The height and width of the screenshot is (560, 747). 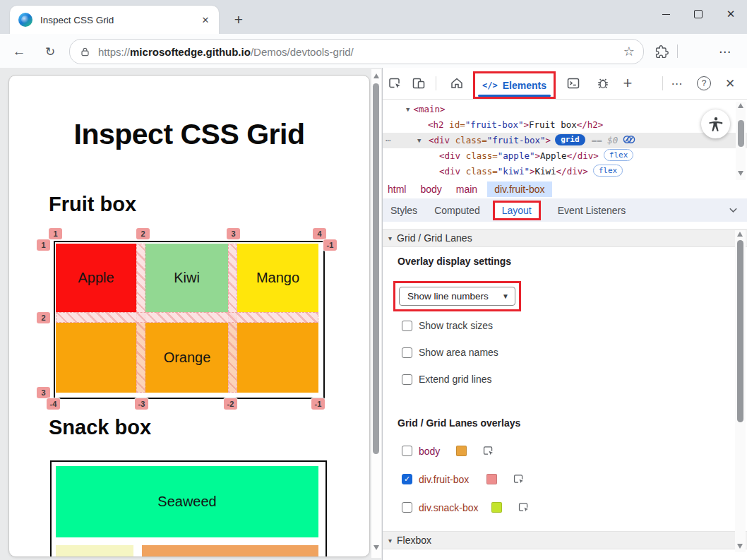 I want to click on new-tab-button: +, so click(x=239, y=20).